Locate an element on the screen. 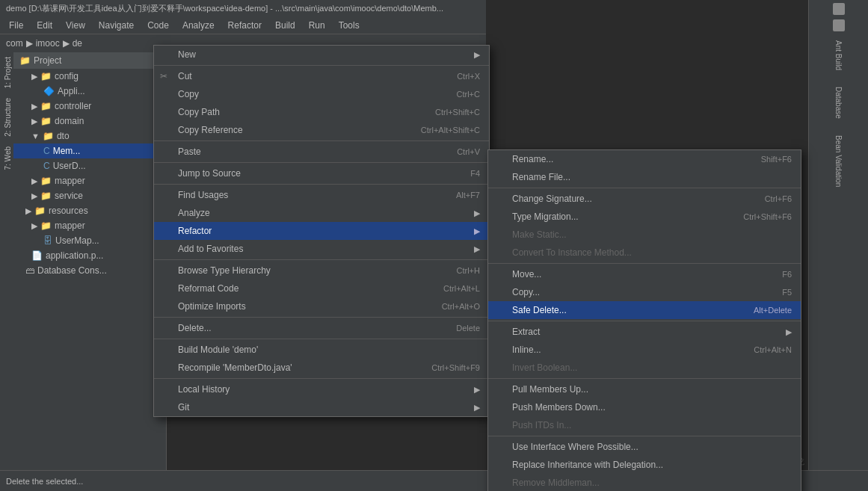 This screenshot has width=868, height=491. menu-navigate: Navigate is located at coordinates (117, 25).